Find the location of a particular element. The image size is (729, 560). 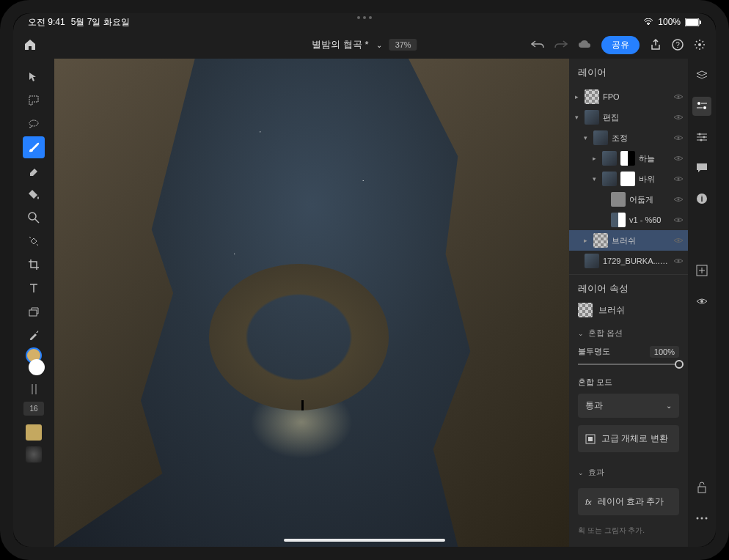

layers-tab-icon is located at coordinates (702, 75).